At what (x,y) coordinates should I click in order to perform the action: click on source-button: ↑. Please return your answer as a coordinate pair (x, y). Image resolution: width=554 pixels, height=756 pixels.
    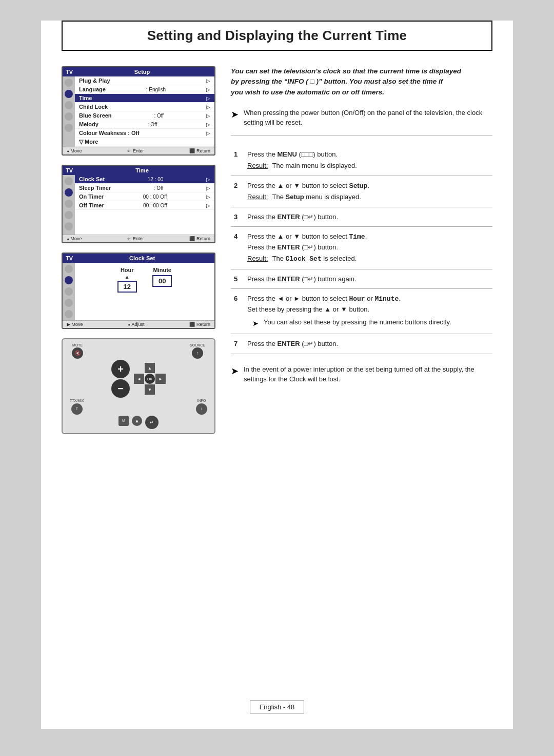
    Looking at the image, I should click on (197, 353).